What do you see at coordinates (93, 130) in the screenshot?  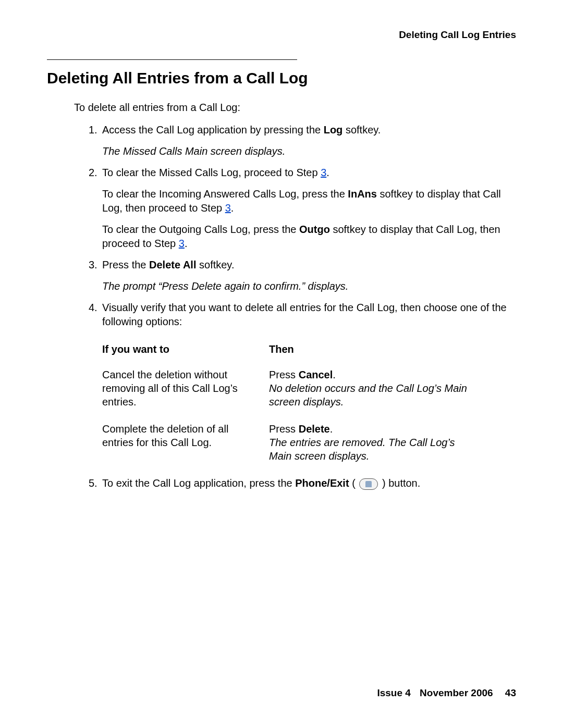 I see `step-number: 1.` at bounding box center [93, 130].